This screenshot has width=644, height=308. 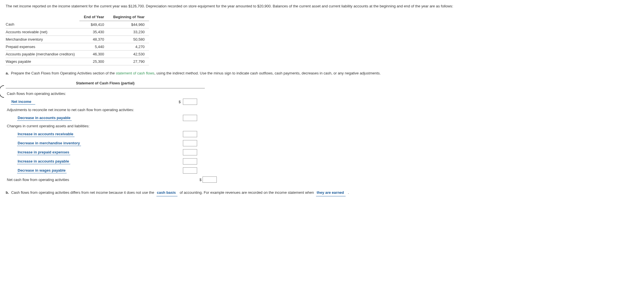 I want to click on row-end-value: 35,430, so click(x=94, y=32).